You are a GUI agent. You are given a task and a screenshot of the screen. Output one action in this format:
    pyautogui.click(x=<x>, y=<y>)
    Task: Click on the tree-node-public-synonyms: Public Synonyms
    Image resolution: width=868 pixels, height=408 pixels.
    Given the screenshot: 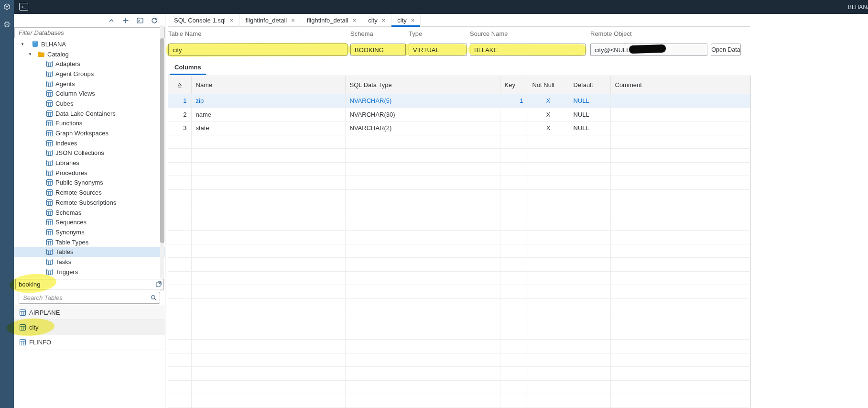 What is the action you would take?
    pyautogui.click(x=89, y=183)
    